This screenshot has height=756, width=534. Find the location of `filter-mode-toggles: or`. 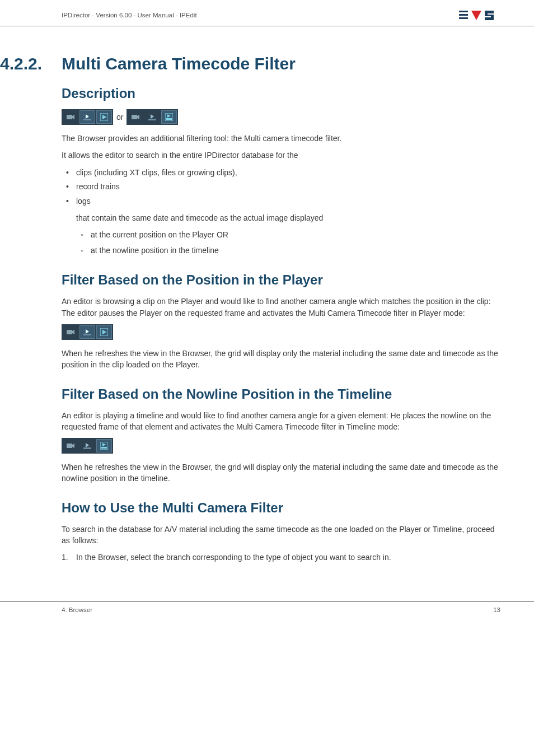

filter-mode-toggles: or is located at coordinates (281, 117).